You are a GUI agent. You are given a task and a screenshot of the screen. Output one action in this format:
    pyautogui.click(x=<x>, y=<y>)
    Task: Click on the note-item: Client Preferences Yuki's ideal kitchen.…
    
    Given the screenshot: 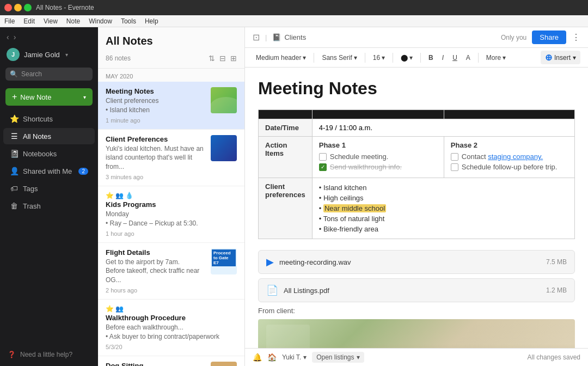 What is the action you would take?
    pyautogui.click(x=171, y=158)
    